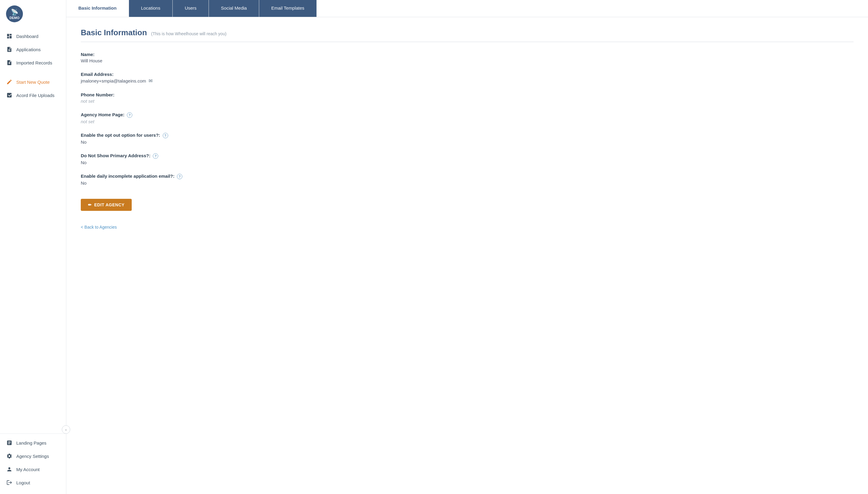 This screenshot has height=494, width=868. What do you see at coordinates (186, 98) in the screenshot?
I see `field-phone-number: Phone Number: not set` at bounding box center [186, 98].